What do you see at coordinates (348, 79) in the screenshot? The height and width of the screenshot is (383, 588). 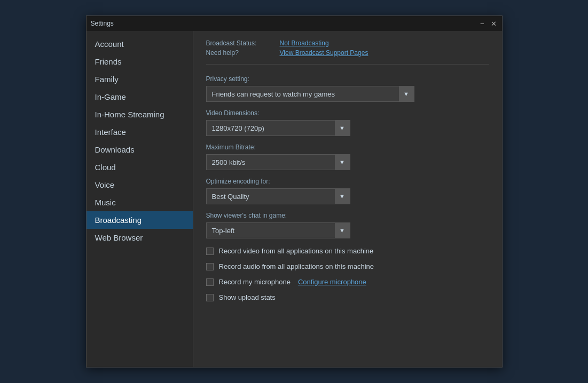 I see `privacy-setting-label: Privacy setting:` at bounding box center [348, 79].